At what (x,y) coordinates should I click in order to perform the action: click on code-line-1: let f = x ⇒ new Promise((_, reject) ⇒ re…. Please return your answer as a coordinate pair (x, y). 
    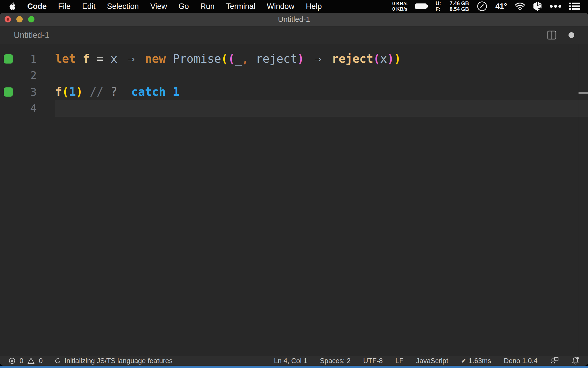
    Looking at the image, I should click on (322, 59).